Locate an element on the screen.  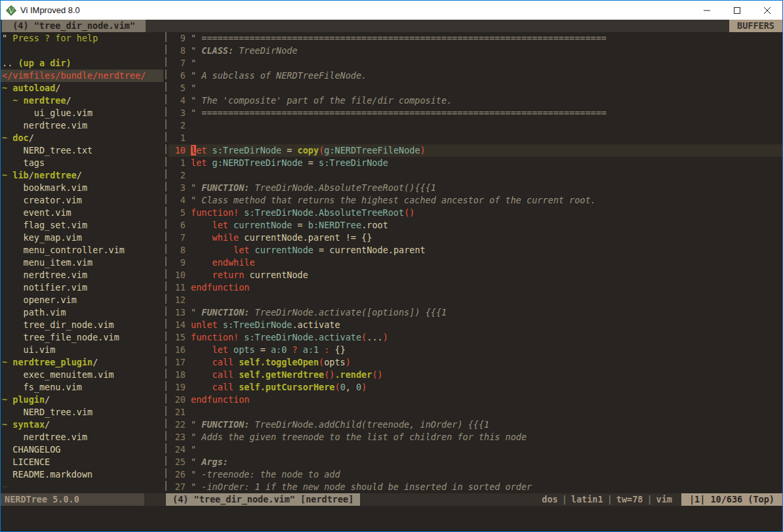
text-segment: = is located at coordinates (289, 150).